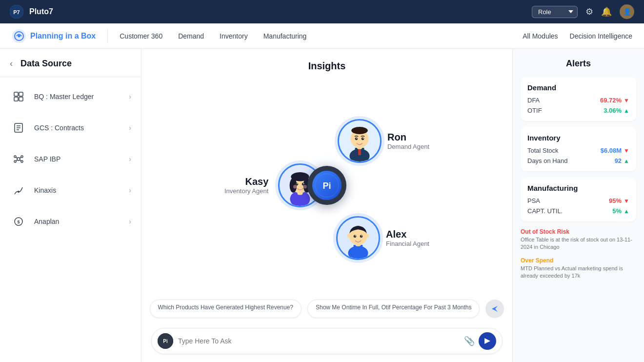 This screenshot has height=362, width=644. What do you see at coordinates (81, 128) in the screenshot?
I see `sidebar-item-gcs-label: GCS : Contracts` at bounding box center [81, 128].